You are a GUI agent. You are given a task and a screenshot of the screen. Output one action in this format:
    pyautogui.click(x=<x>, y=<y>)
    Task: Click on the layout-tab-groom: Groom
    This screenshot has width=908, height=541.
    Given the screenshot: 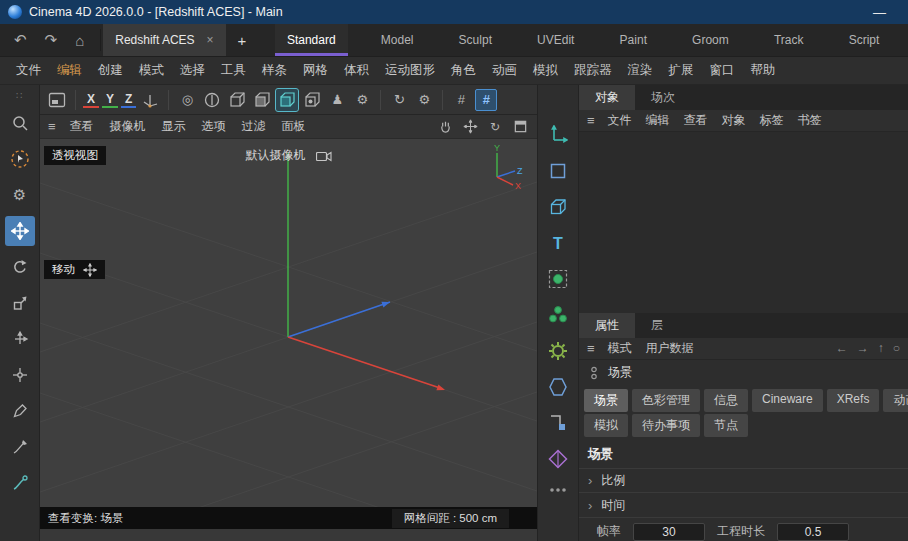 What is the action you would take?
    pyautogui.click(x=710, y=40)
    